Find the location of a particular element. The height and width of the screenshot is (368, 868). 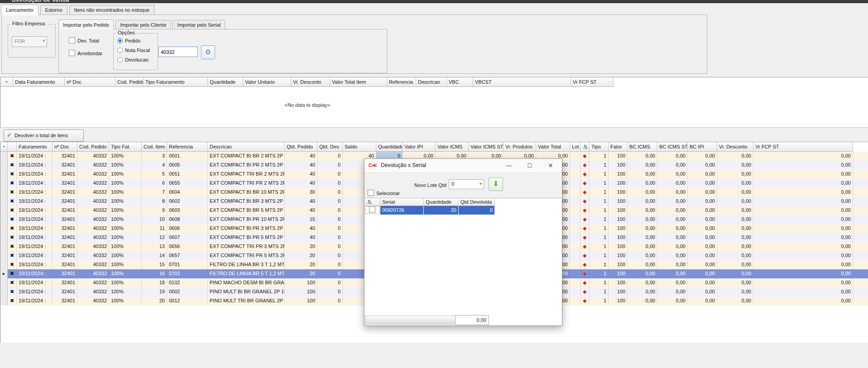

cell-item: 13 is located at coordinates (154, 247).